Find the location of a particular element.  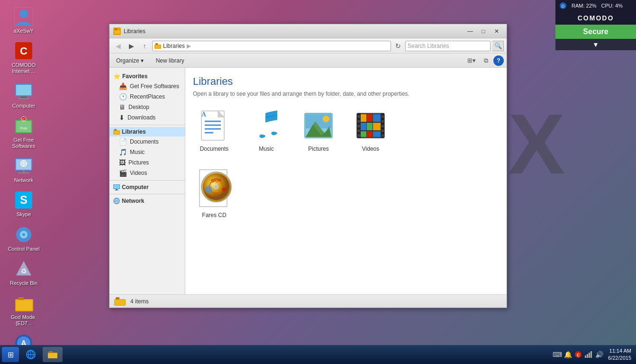

search-bar: Search Libraries is located at coordinates (448, 46).